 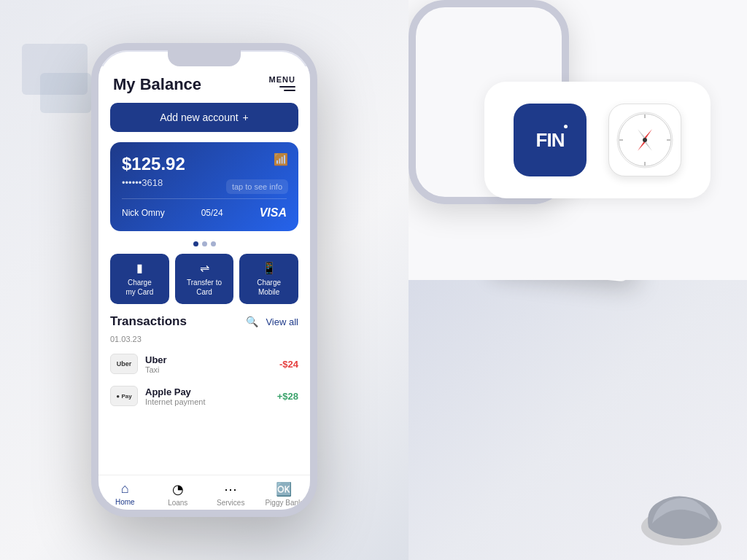 What do you see at coordinates (204, 492) in the screenshot?
I see `bottom-navigation: ⌂ Home ◔ Loans ⋯ Services 🆗 Piggy Bank` at bounding box center [204, 492].